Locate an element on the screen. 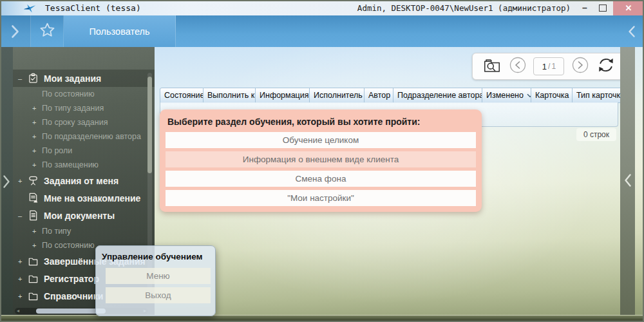 The height and width of the screenshot is (322, 644). current-page: 1 is located at coordinates (545, 67).